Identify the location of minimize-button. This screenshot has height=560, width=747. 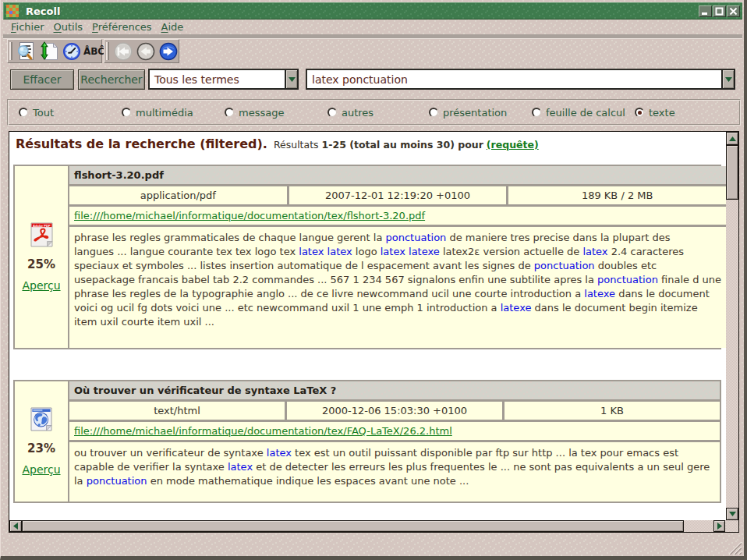
(705, 11).